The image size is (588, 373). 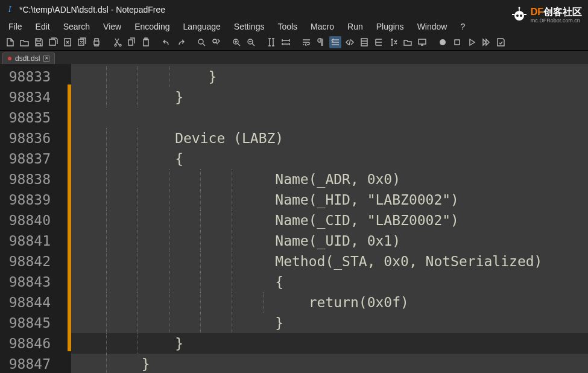 What do you see at coordinates (202, 27) in the screenshot?
I see `menu-language: Language` at bounding box center [202, 27].